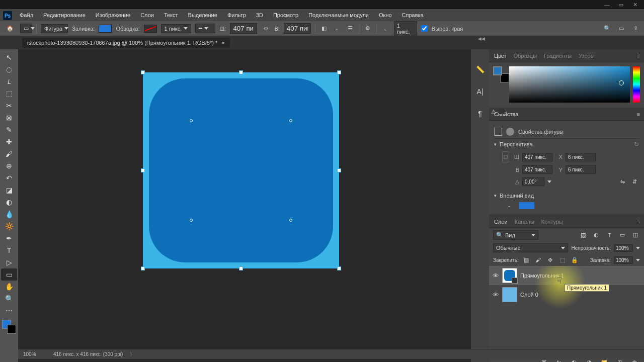 The width and height of the screenshot is (644, 362). Describe the element at coordinates (35, 354) in the screenshot. I see `zoom-value: 100%` at that location.